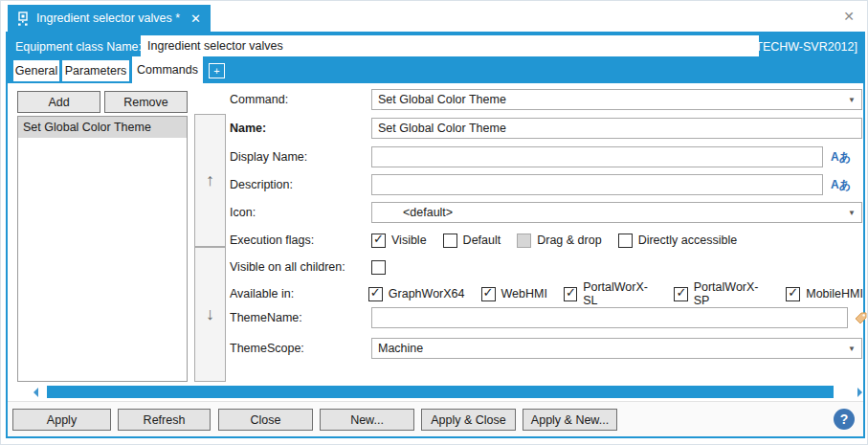  What do you see at coordinates (211, 314) in the screenshot?
I see `down-arrow-icon: ↓` at bounding box center [211, 314].